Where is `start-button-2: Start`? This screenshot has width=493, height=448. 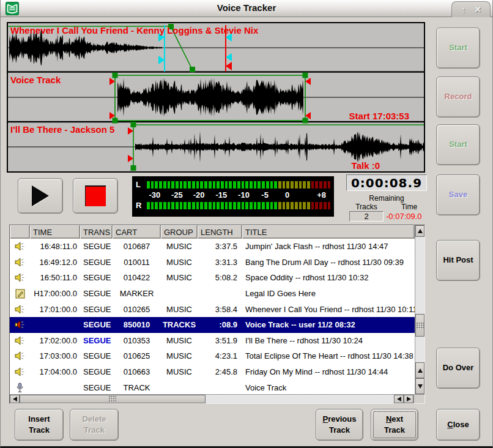
start-button-2: Start is located at coordinates (458, 144).